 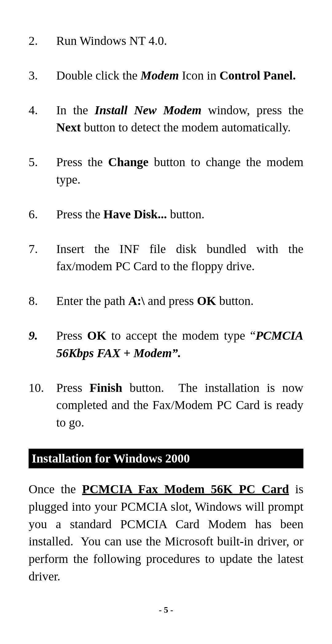 I want to click on page-number: - 5 -, so click(x=166, y=610).